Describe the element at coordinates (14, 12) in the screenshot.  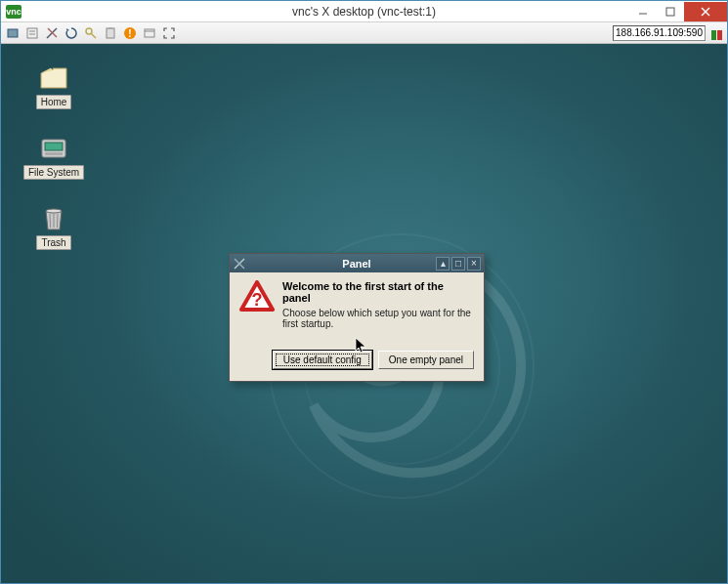
I see `app-icon: vnc` at that location.